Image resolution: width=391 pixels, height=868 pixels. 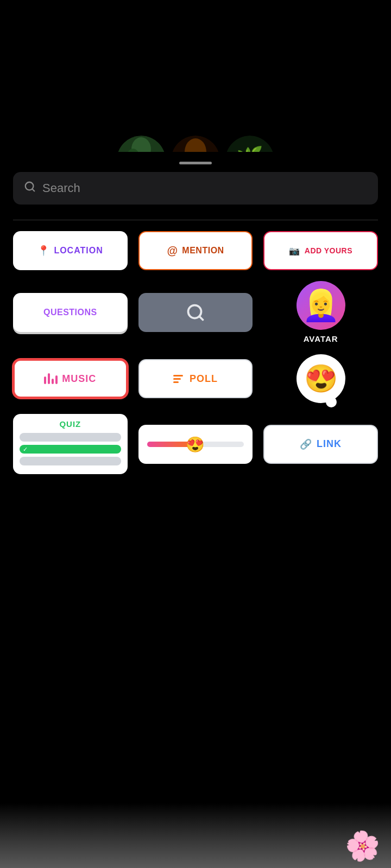 What do you see at coordinates (320, 444) in the screenshot?
I see `sticker-link: 🔗 LINK` at bounding box center [320, 444].